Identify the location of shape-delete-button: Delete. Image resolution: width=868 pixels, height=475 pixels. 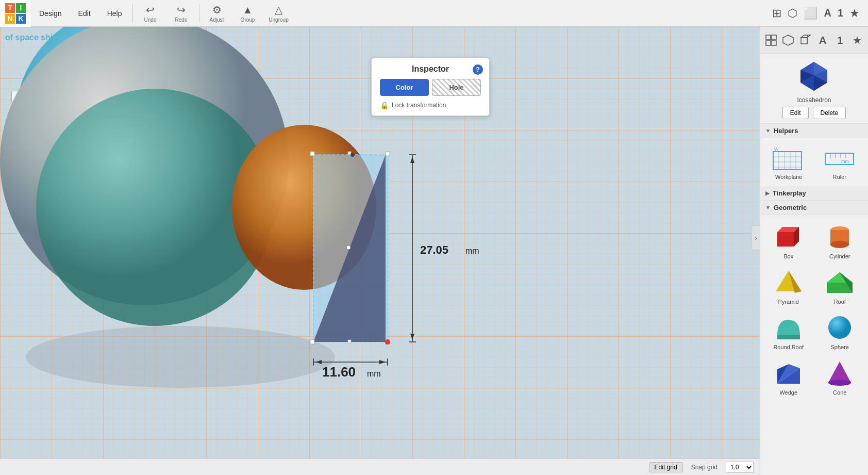
(830, 113).